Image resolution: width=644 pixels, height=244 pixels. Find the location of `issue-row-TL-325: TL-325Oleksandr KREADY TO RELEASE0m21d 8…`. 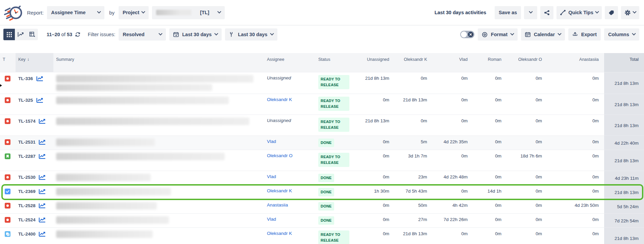

issue-row-TL-325: TL-325Oleksandr KREADY TO RELEASE0m21d 8… is located at coordinates (322, 104).